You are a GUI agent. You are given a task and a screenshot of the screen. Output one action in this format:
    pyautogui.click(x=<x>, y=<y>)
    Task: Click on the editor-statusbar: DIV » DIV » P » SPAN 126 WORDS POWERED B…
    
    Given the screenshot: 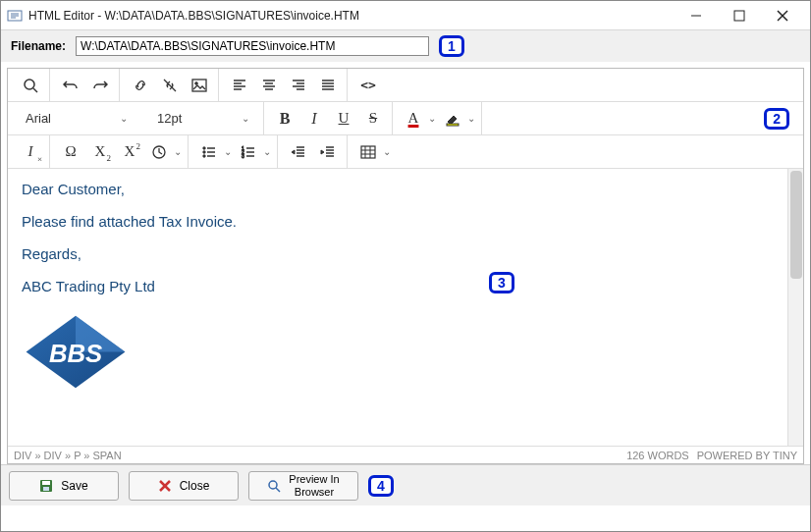 What is the action you would take?
    pyautogui.click(x=406, y=454)
    